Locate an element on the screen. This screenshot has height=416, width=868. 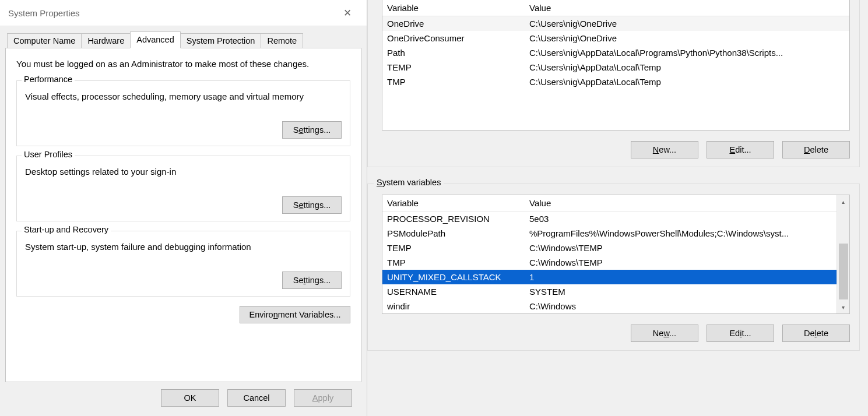
group-legend: User Profiles is located at coordinates (48, 154).